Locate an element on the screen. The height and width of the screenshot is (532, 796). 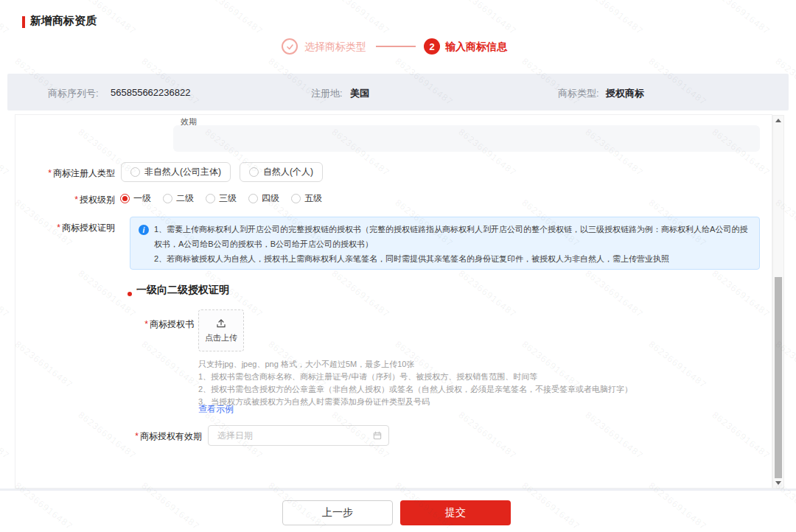
page-title: 新增商标资质 is located at coordinates (63, 21).